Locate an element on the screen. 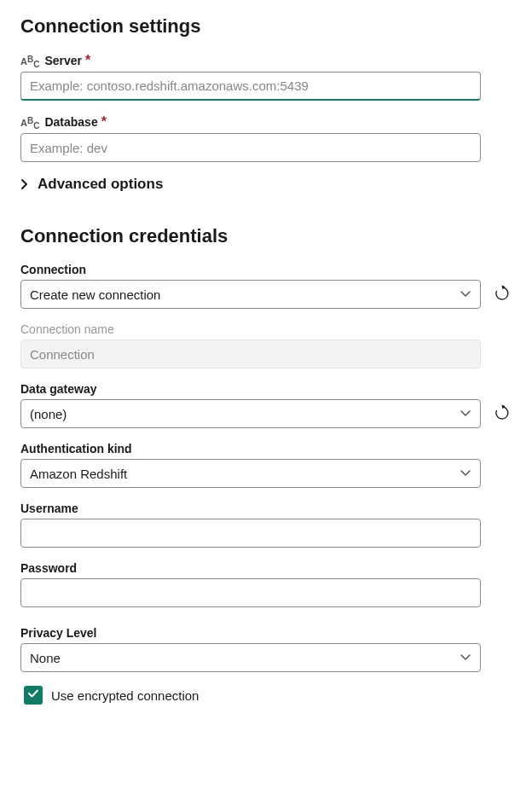 The width and height of the screenshot is (532, 789). auth-kind-label: Authentication kind is located at coordinates (77, 449).